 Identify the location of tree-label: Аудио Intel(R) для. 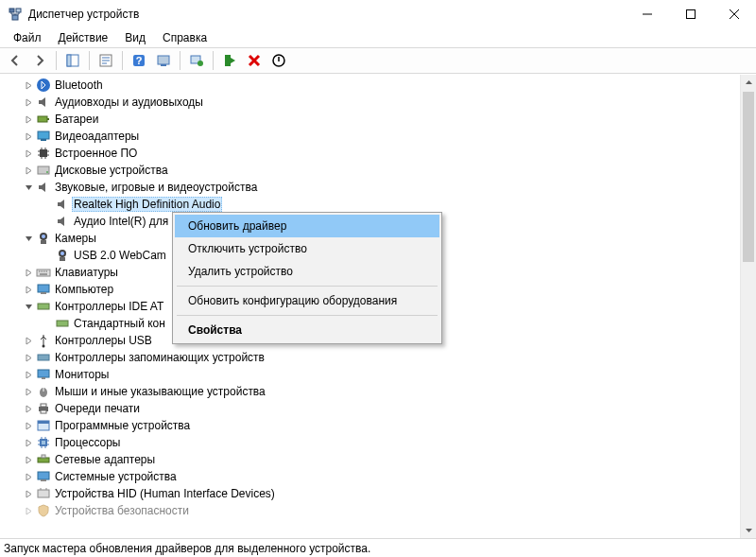
(121, 221).